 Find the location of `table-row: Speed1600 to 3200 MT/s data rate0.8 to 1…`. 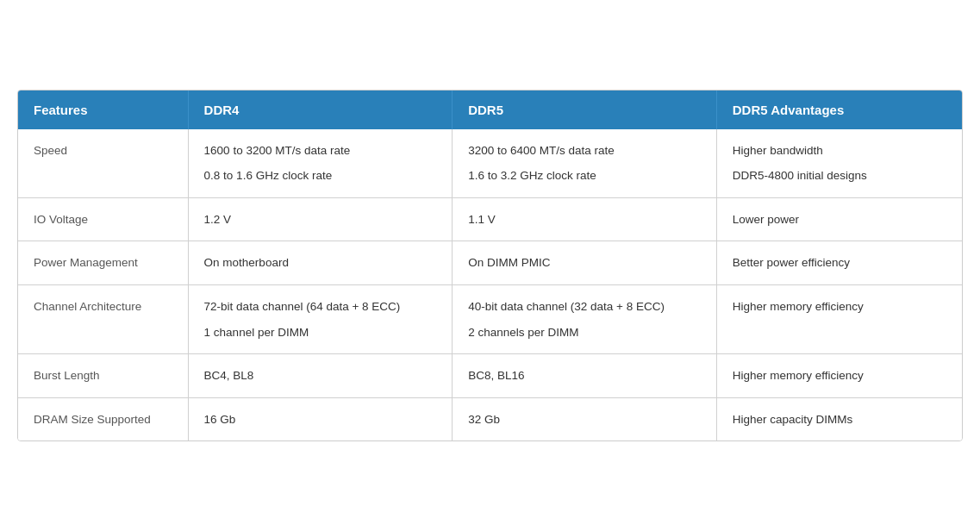

table-row: Speed1600 to 3200 MT/s data rate0.8 to 1… is located at coordinates (490, 164).